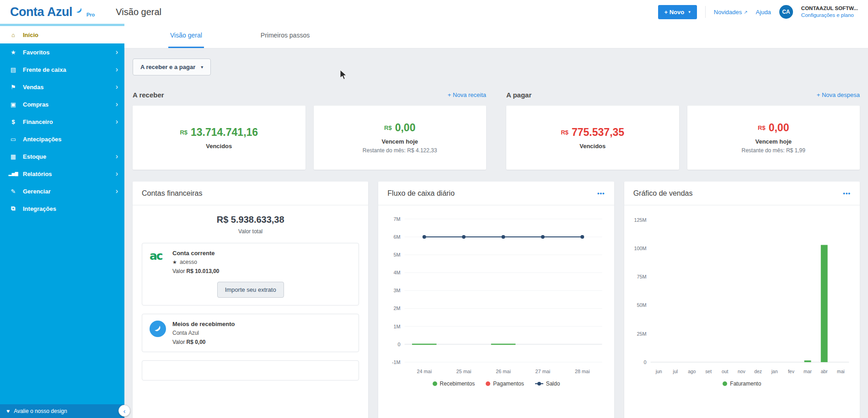  What do you see at coordinates (397, 290) in the screenshot?
I see `svg-text: 3M` at bounding box center [397, 290].